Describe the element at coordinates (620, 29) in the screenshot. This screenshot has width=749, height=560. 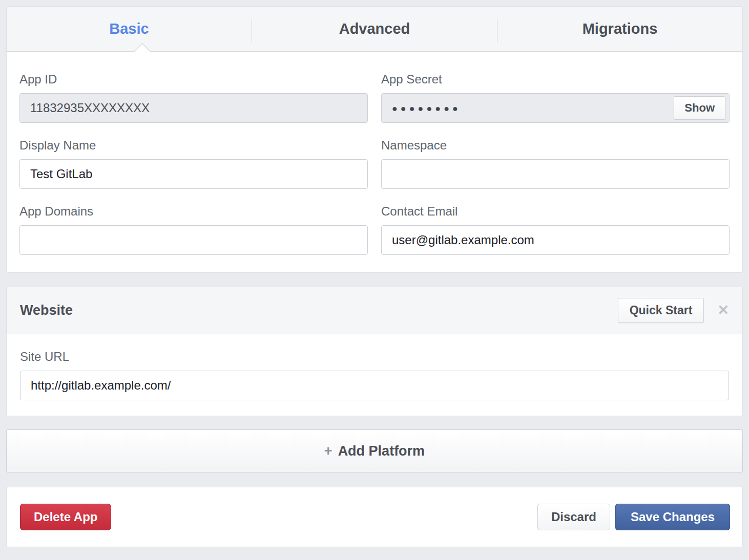
I see `tab-migrations: Migrations` at that location.